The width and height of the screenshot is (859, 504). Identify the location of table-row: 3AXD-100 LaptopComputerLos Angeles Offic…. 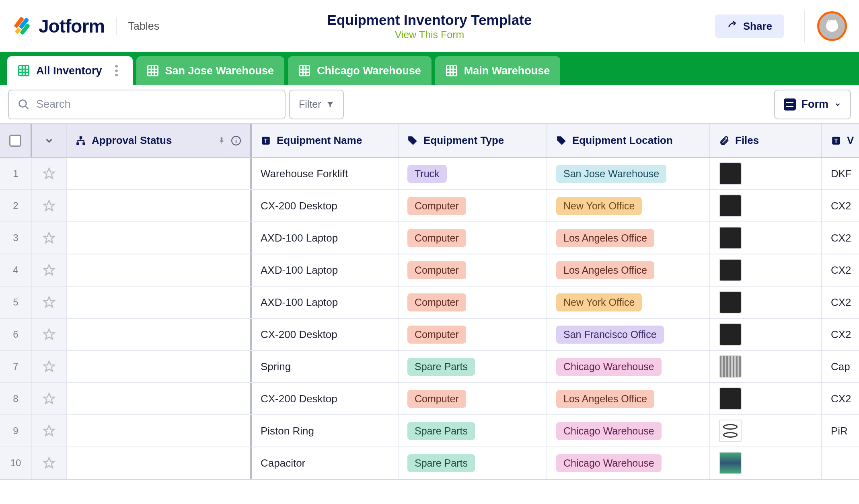
(430, 238).